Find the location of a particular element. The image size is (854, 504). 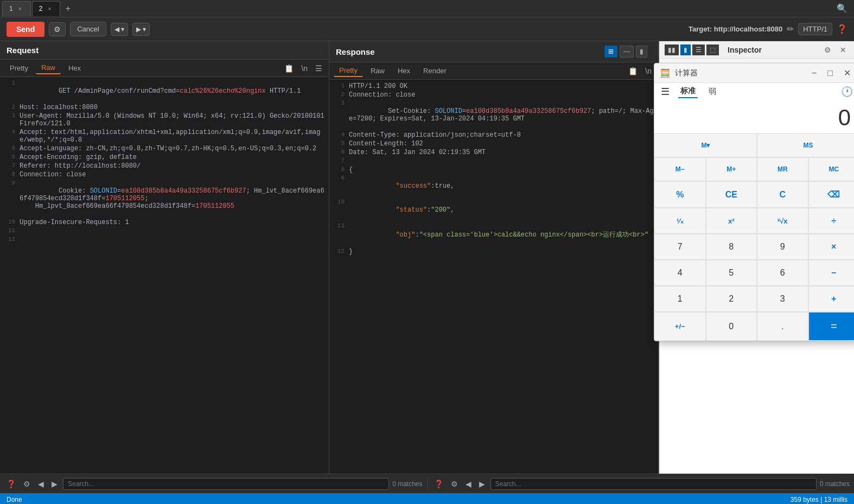

request-search-input is located at coordinates (226, 484).